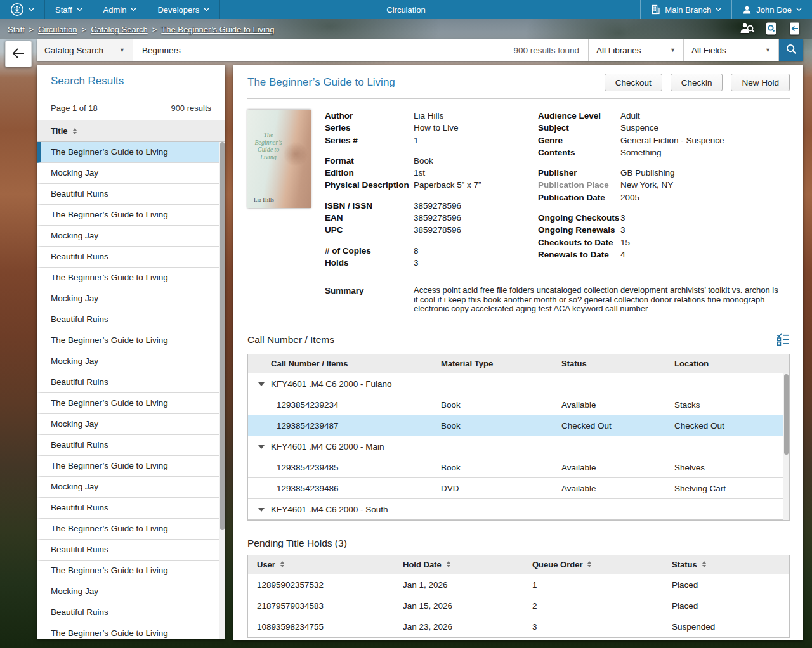  I want to click on column-header: Call Number / Items, so click(333, 364).